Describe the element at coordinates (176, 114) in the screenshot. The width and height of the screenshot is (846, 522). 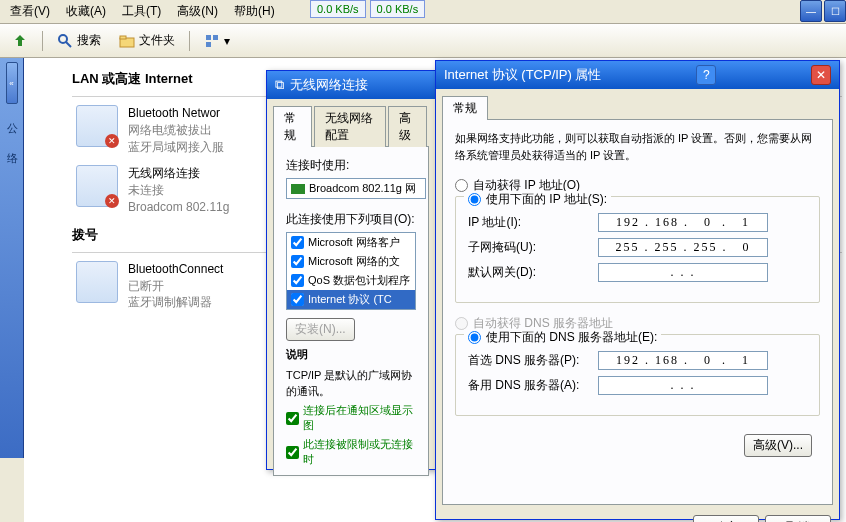
I see `conn-name: Bluetooth Networ` at that location.